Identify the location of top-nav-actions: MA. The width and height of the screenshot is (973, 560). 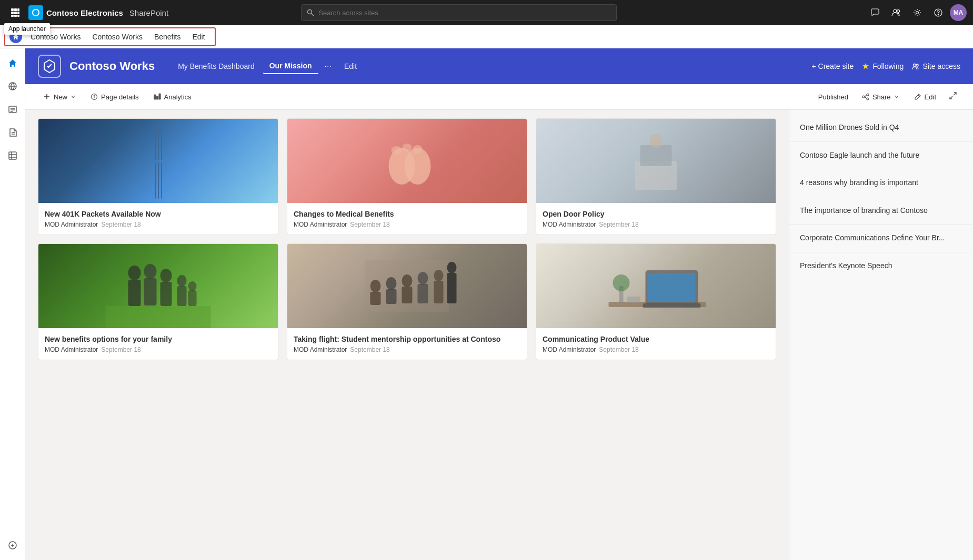
(916, 13).